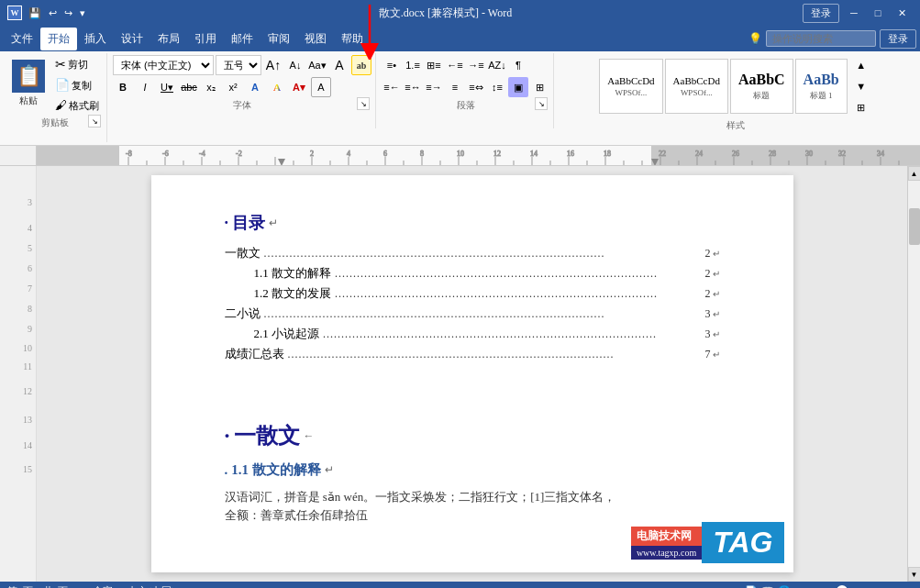  What do you see at coordinates (189, 87) in the screenshot?
I see `strikethrough-button: abc` at bounding box center [189, 87].